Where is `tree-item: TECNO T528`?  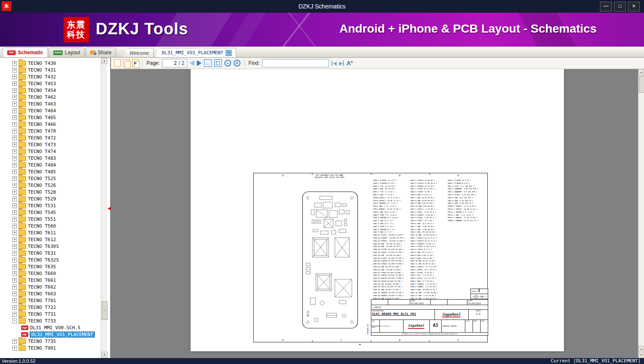
tree-item: TECNO T528 is located at coordinates (50, 192).